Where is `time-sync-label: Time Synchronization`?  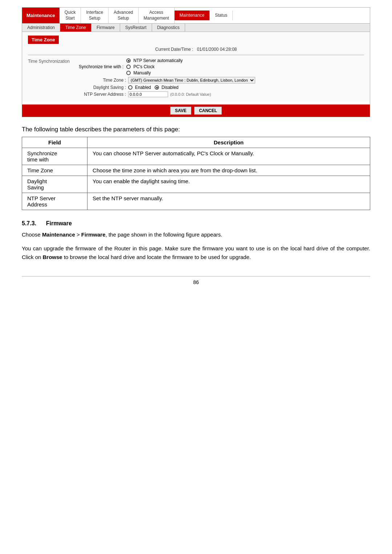
time-sync-label: Time Synchronization is located at coordinates (53, 61).